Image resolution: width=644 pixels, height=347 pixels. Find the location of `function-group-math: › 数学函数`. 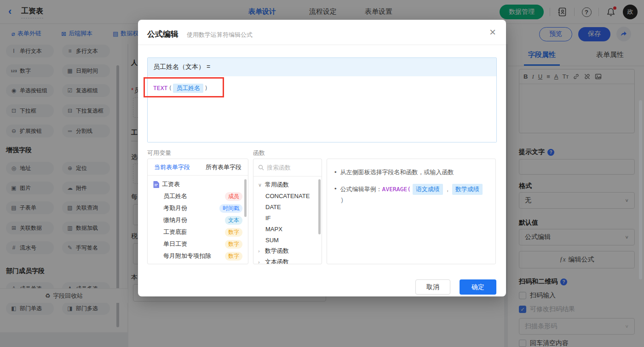

function-group-math: › 数学函数 is located at coordinates (288, 251).